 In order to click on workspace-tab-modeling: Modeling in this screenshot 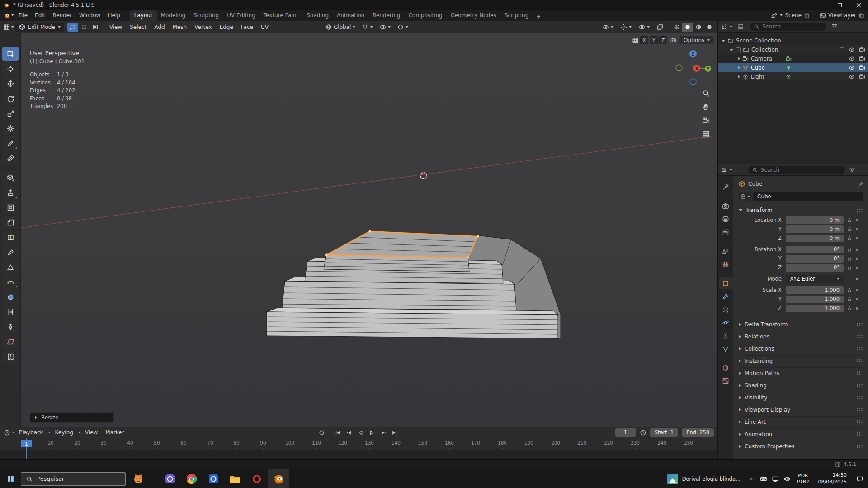, I will do `click(174, 15)`.